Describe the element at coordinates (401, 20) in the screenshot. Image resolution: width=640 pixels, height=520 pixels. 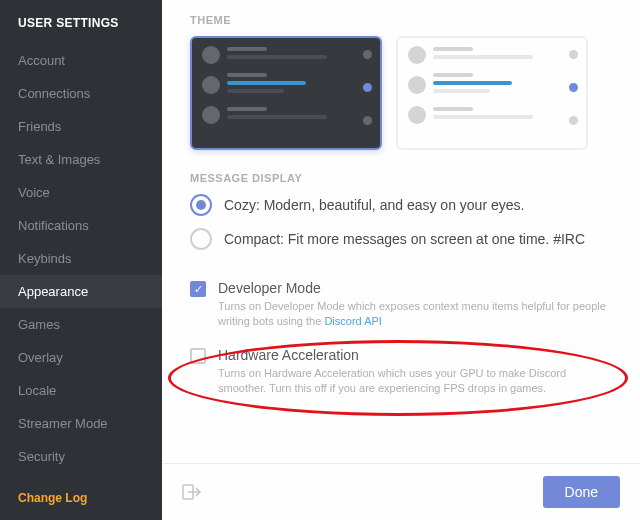
I see `theme-section-label: THEME` at that location.